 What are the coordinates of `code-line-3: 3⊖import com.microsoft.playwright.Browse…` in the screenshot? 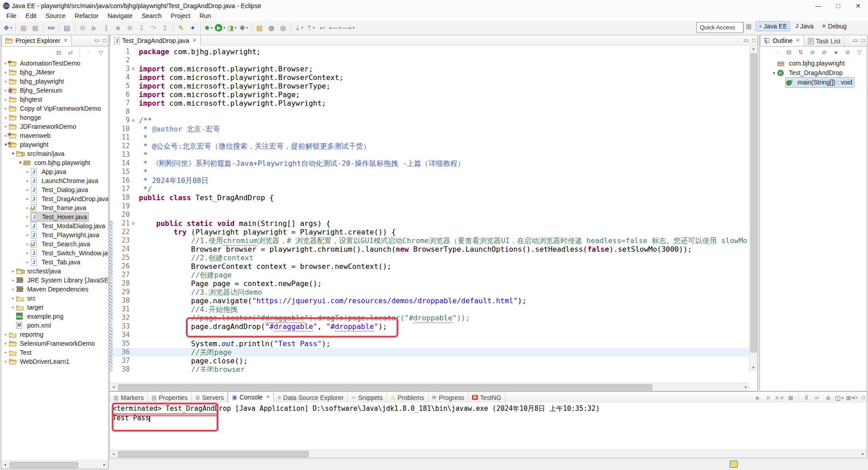 It's located at (434, 69).